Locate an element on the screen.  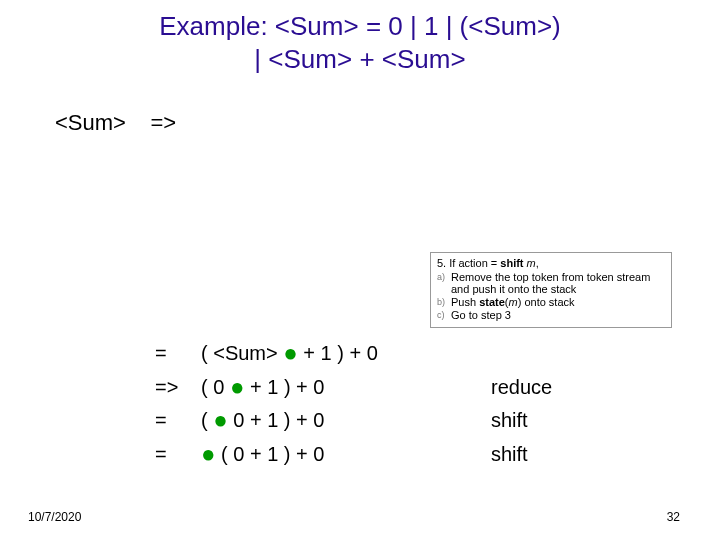
sub-letter-c: c) is located at coordinates (444, 315).